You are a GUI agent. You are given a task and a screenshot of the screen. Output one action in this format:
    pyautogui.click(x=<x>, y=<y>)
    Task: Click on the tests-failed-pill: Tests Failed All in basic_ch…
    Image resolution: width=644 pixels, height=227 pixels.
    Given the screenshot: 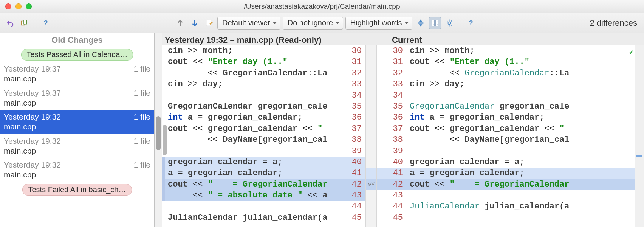 What is the action you would take?
    pyautogui.click(x=77, y=190)
    